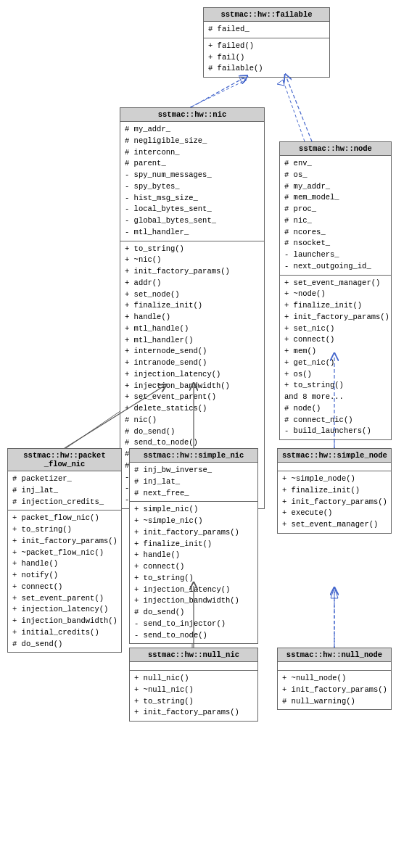  I want to click on null-node-empty, so click(334, 666).